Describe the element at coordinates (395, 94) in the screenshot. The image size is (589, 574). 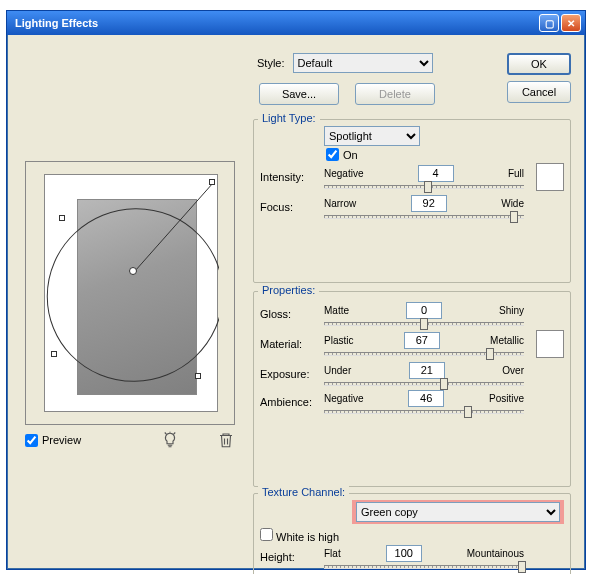
I see `delete-style-button: Delete` at that location.